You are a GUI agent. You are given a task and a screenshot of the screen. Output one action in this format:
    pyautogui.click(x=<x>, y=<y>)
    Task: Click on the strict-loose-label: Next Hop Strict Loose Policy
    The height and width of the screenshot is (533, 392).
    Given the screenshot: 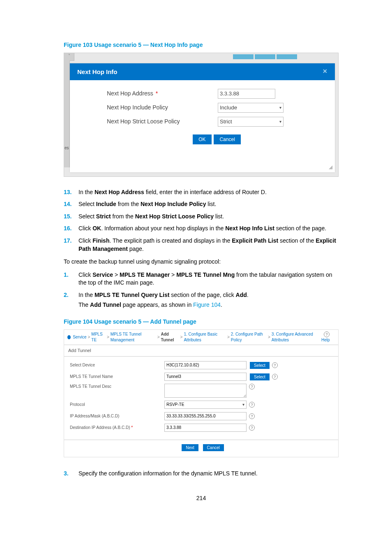 What is the action you would take?
    pyautogui.click(x=162, y=122)
    